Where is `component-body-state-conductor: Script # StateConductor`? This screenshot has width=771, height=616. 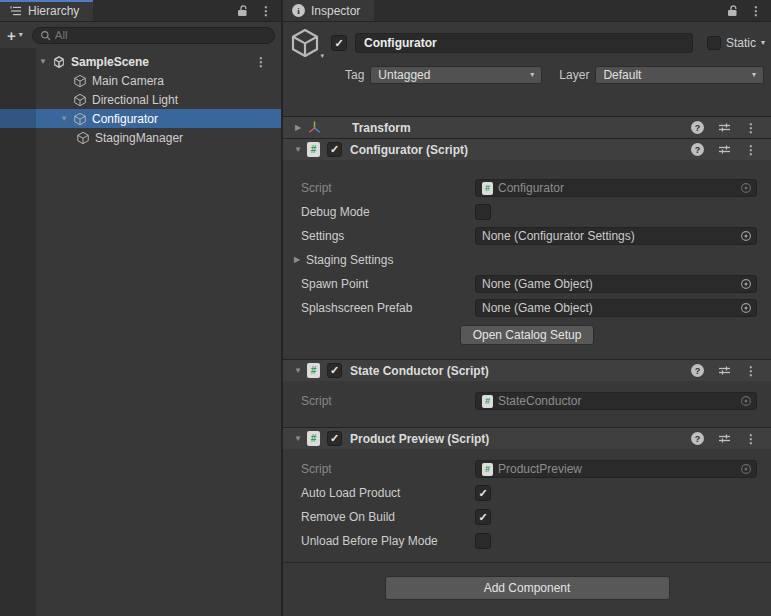
component-body-state-conductor: Script # StateConductor is located at coordinates (527, 401).